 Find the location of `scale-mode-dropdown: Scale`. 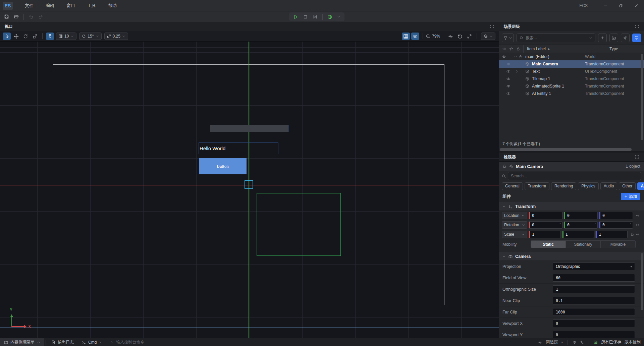

scale-mode-dropdown: Scale is located at coordinates (515, 234).